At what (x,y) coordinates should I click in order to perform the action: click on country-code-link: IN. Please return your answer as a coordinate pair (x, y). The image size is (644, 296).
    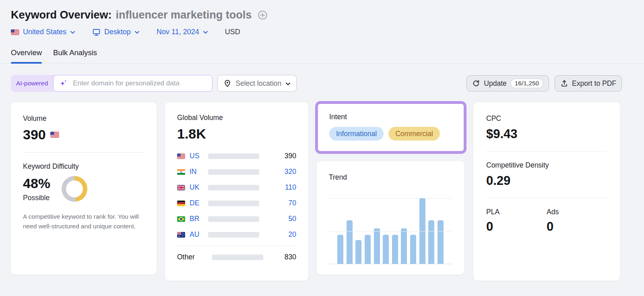
    Looking at the image, I should click on (197, 172).